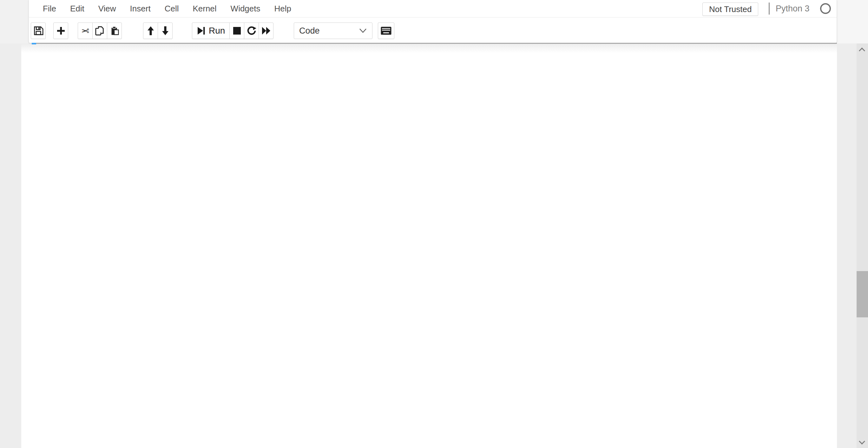  Describe the element at coordinates (429, 48) in the screenshot. I see `header-shadow` at that location.